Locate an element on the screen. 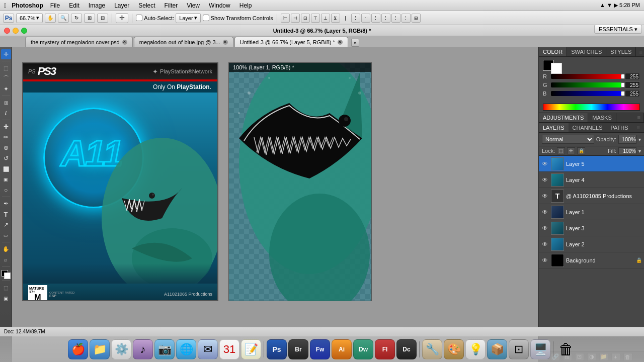  dock-dreamweaver: Dw is located at coordinates (363, 349).